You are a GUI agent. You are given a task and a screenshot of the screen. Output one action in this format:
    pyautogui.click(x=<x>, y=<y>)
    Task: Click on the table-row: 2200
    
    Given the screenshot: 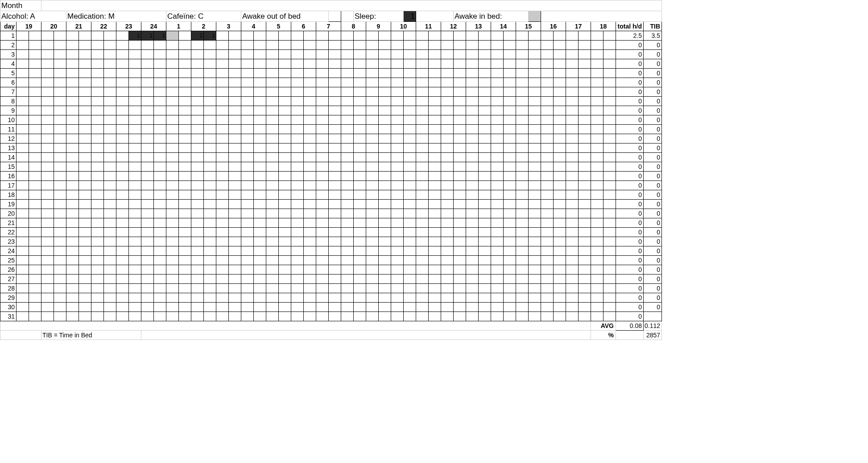 What is the action you would take?
    pyautogui.click(x=331, y=233)
    